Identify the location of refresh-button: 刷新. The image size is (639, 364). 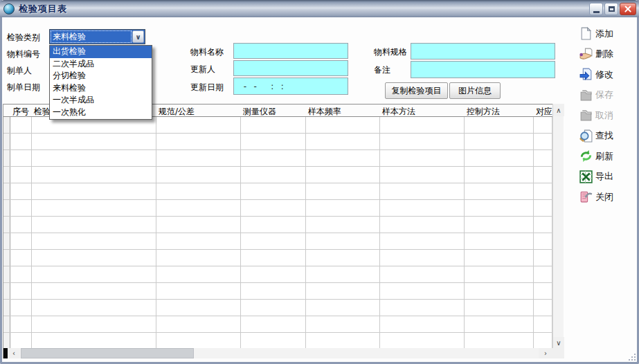
(608, 156).